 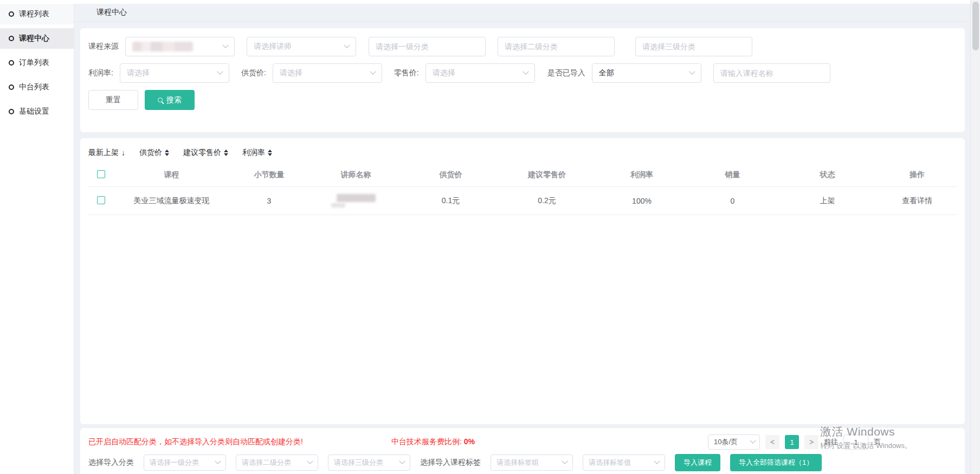 What do you see at coordinates (37, 14) in the screenshot?
I see `sidebar-item-course-list: 课程列表` at bounding box center [37, 14].